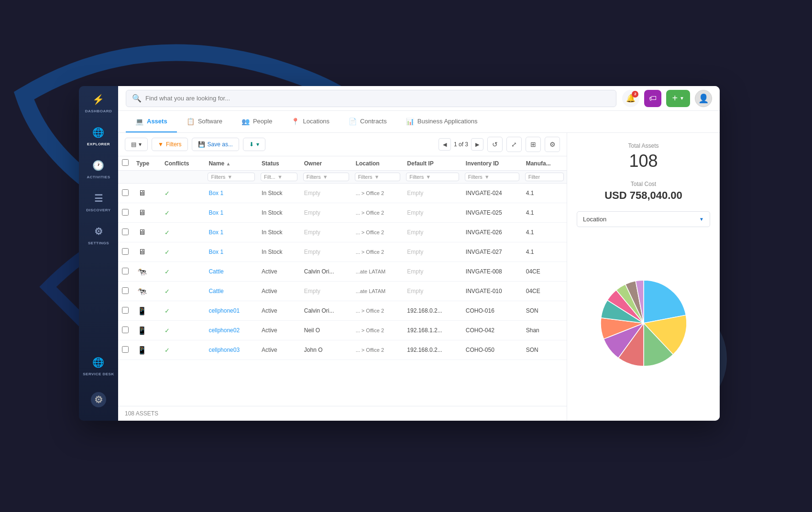 This screenshot has height=512, width=812. What do you see at coordinates (99, 202) in the screenshot?
I see `sidebar-item-discovery: ☰ DISCOVERY` at bounding box center [99, 202].